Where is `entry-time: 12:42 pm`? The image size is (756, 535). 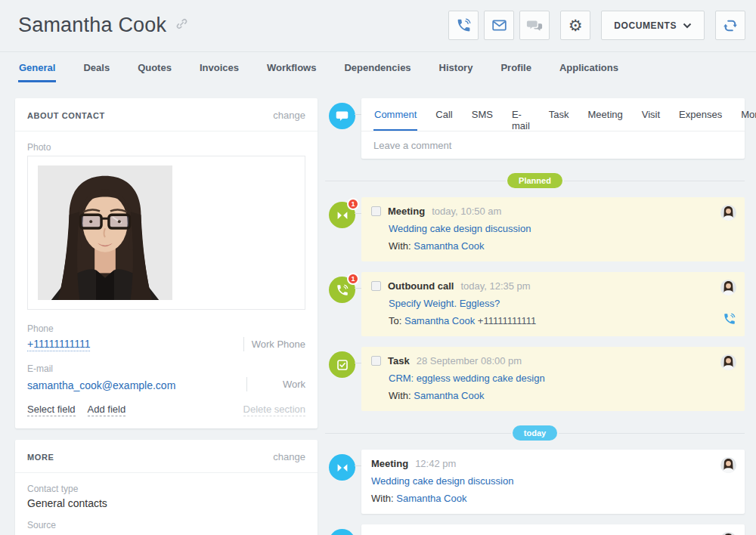 entry-time: 12:42 pm is located at coordinates (435, 464).